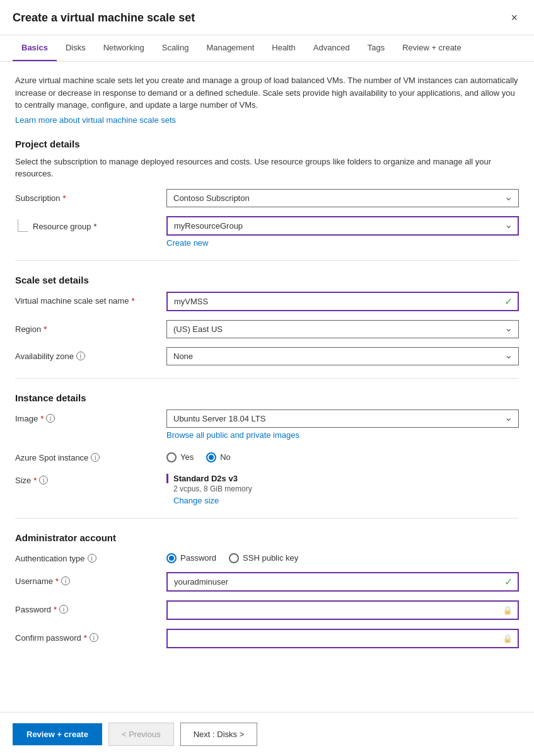  What do you see at coordinates (96, 120) in the screenshot?
I see `learn-more-link: Learn more about virtual machine scale s…` at bounding box center [96, 120].